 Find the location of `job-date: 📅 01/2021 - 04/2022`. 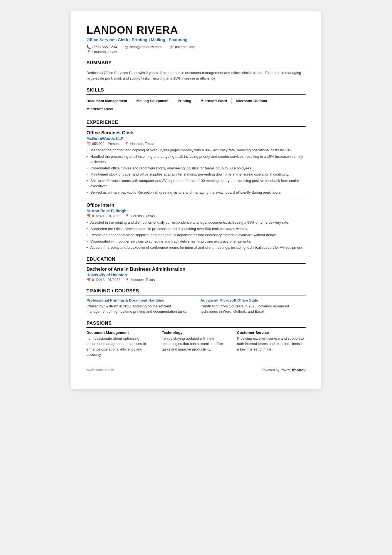

job-date: 📅 01/2021 - 04/2022 is located at coordinates (103, 216).